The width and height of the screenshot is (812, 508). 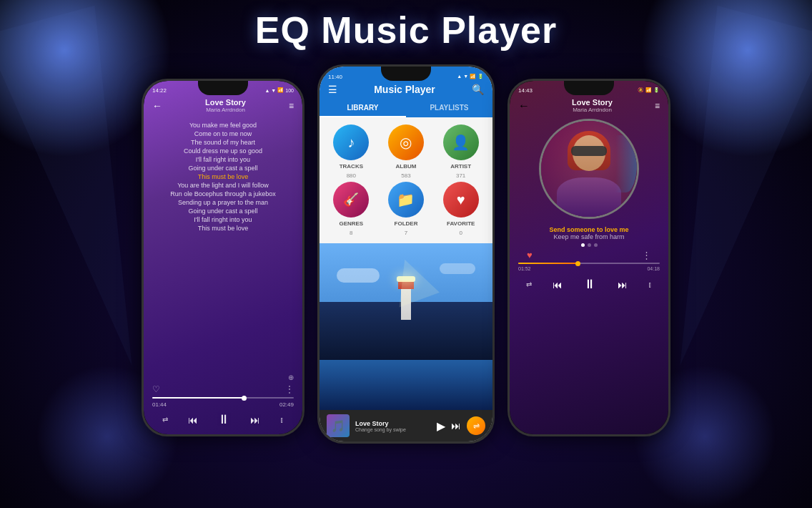 What do you see at coordinates (223, 88) in the screenshot?
I see `notch-left` at bounding box center [223, 88].